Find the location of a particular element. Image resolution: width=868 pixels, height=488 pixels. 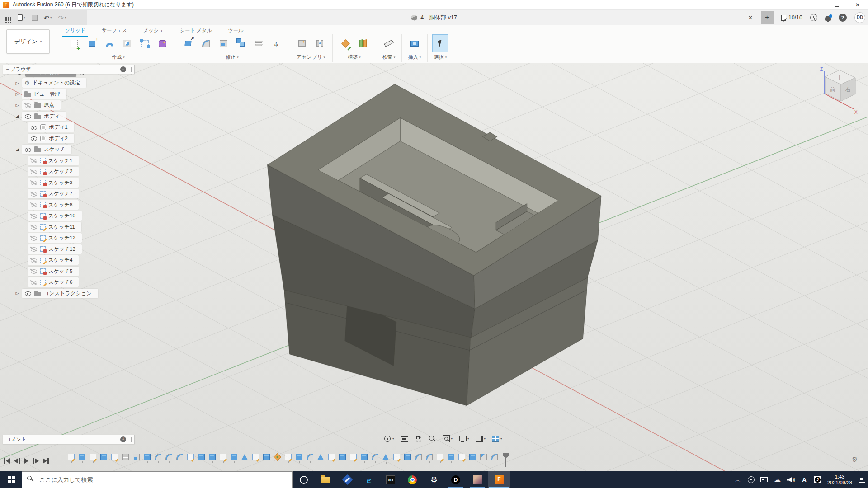

tree-item: コンストラクション is located at coordinates (60, 294).